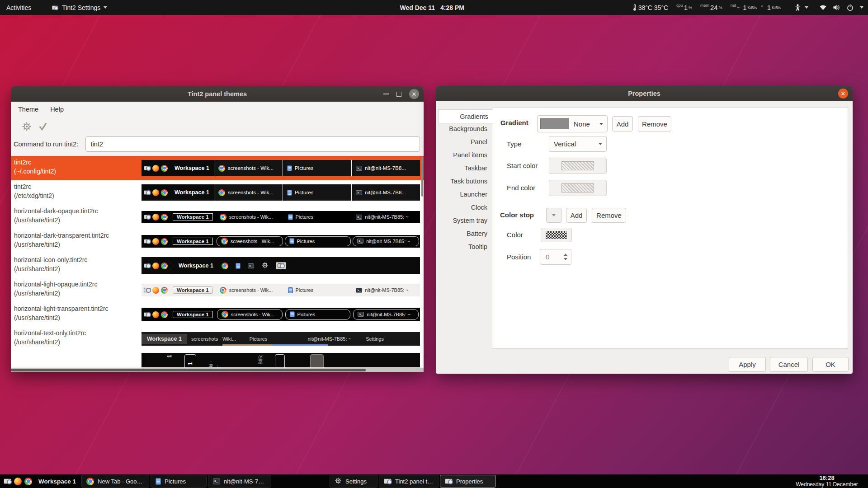 Image resolution: width=868 pixels, height=488 pixels. I want to click on minimize-button, so click(386, 94).